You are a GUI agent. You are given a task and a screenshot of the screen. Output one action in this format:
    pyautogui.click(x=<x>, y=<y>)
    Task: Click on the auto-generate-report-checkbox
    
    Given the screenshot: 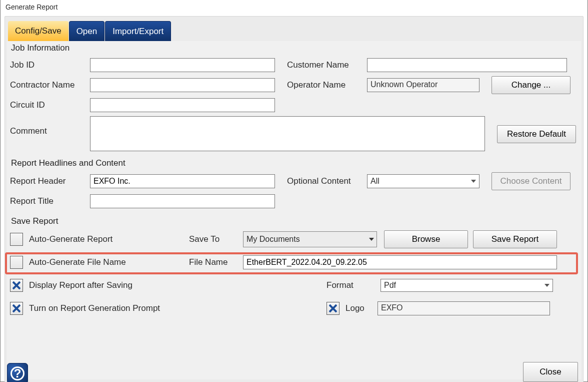 What is the action you would take?
    pyautogui.click(x=16, y=239)
    